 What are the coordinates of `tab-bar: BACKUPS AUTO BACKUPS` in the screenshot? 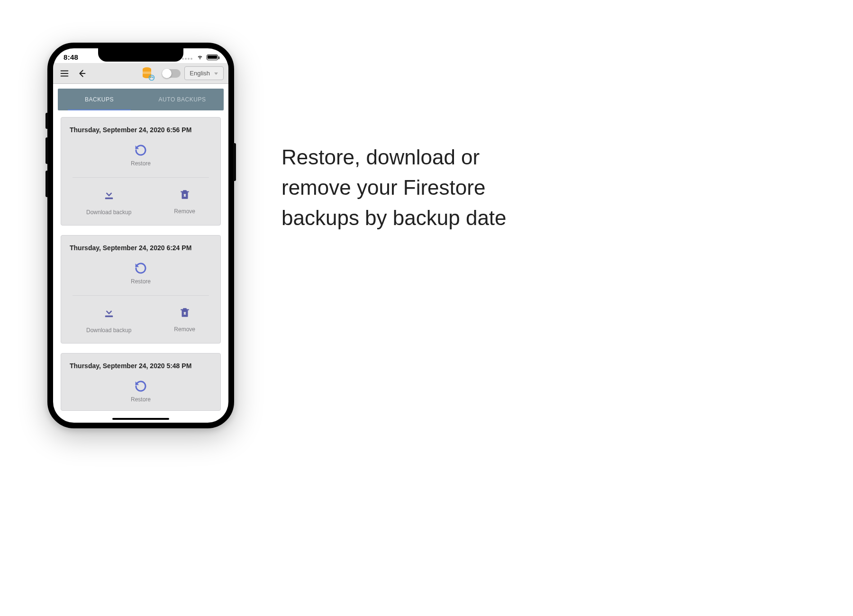 It's located at (141, 100).